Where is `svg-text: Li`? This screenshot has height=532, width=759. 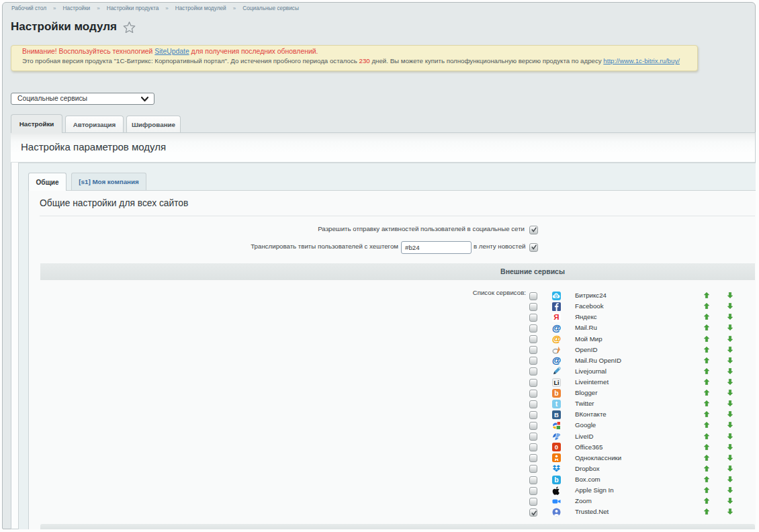 svg-text: Li is located at coordinates (557, 382).